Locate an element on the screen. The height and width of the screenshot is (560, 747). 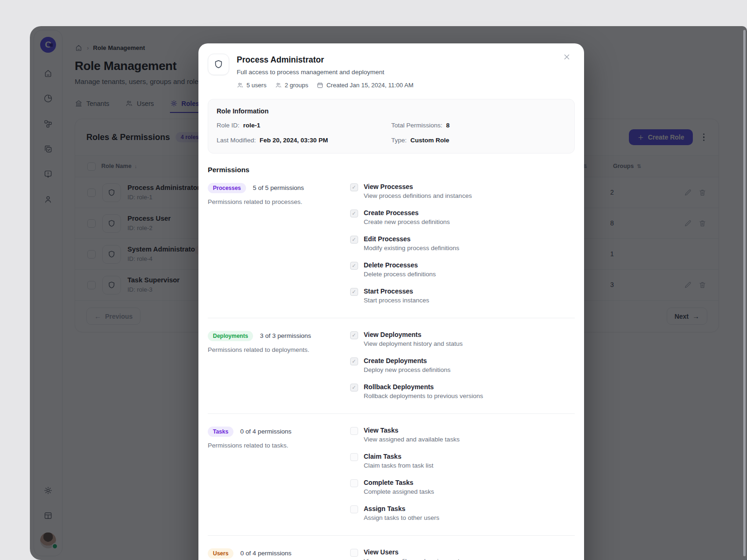
permission-item: Start Processes Start process instances is located at coordinates (462, 296).